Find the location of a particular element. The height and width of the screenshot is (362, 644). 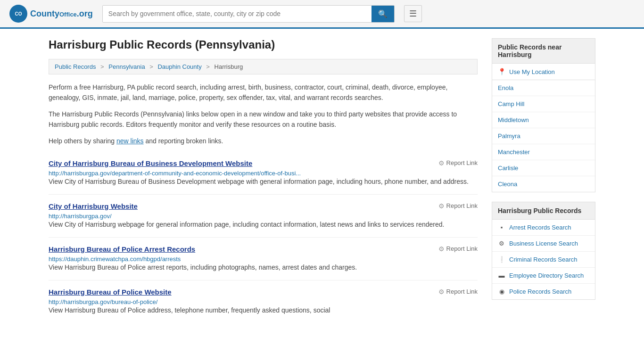

record-desc-2: View Harrisburg Bureau of Police arrest … is located at coordinates (263, 268).